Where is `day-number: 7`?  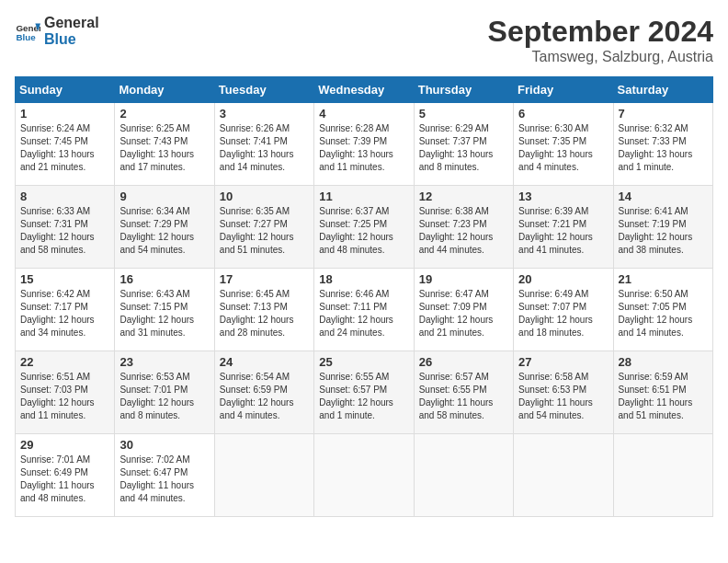
day-number: 7 is located at coordinates (664, 114).